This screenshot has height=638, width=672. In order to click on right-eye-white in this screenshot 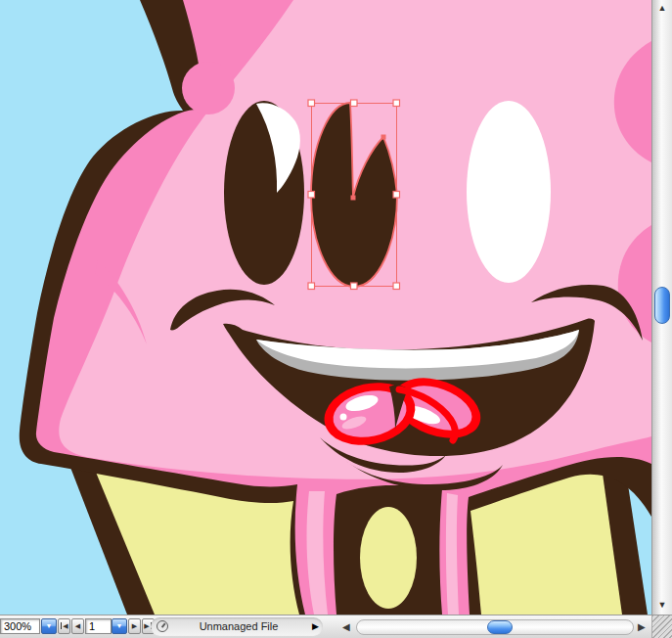, I will do `click(509, 192)`.